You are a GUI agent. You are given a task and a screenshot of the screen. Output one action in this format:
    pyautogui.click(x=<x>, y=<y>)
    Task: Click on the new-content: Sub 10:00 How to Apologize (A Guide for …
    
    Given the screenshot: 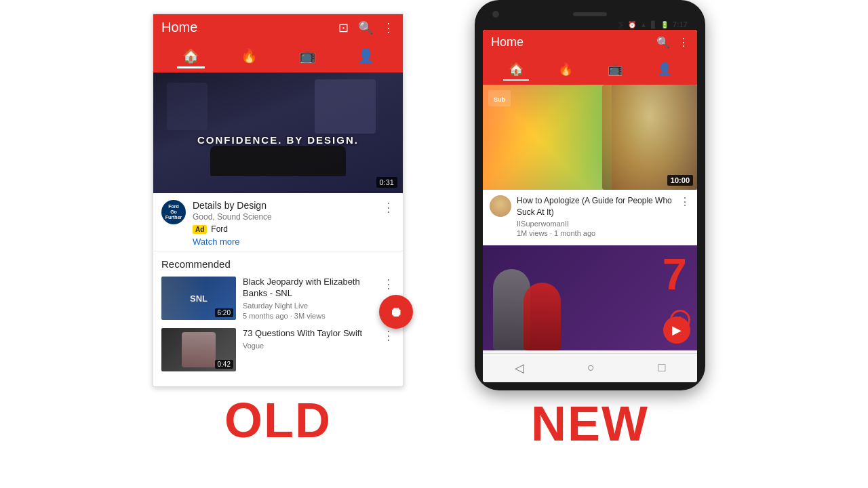 What is the action you would take?
    pyautogui.click(x=590, y=218)
    